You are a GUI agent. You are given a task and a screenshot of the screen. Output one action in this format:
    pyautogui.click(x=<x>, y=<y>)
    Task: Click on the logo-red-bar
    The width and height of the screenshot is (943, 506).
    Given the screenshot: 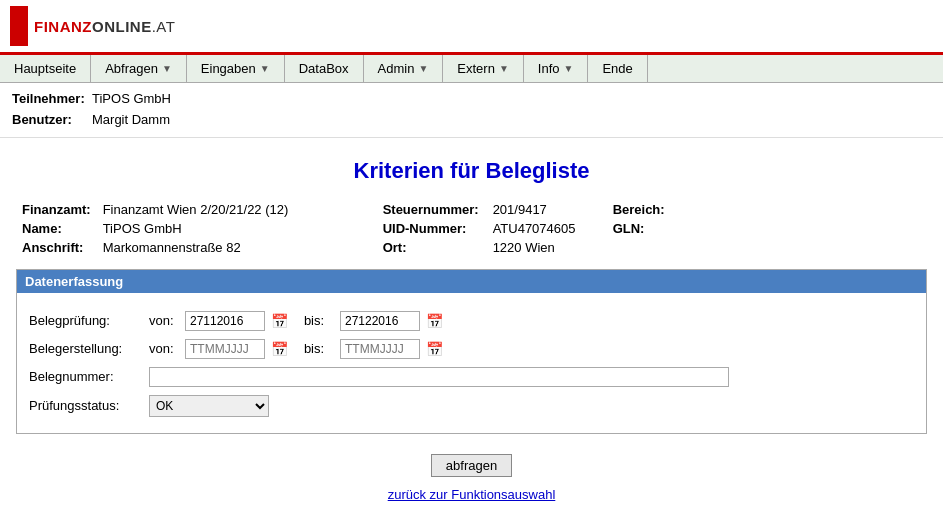 What is the action you would take?
    pyautogui.click(x=19, y=26)
    